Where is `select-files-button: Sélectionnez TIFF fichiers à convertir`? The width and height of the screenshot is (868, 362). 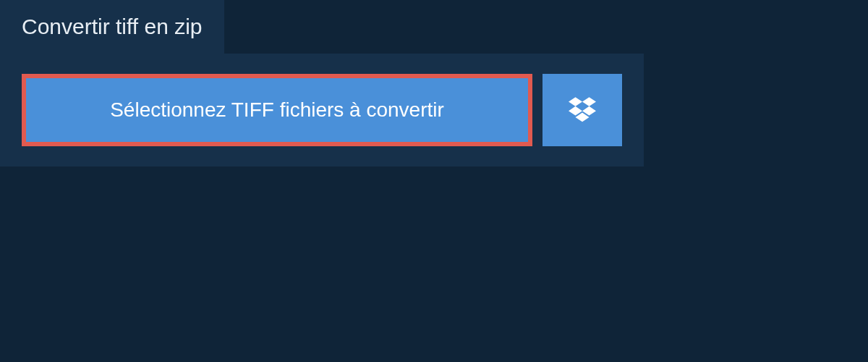 select-files-button: Sélectionnez TIFF fichiers à convertir is located at coordinates (277, 110).